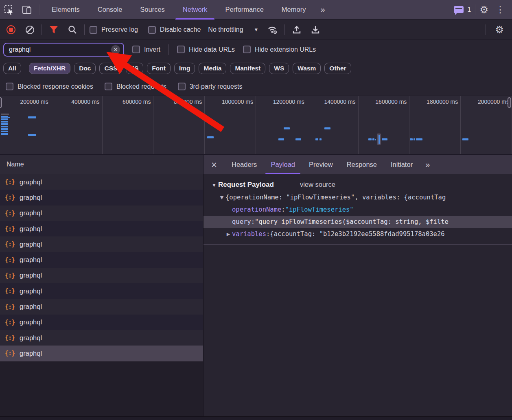  Describe the element at coordinates (136, 50) in the screenshot. I see `invert-checkbox` at that location.